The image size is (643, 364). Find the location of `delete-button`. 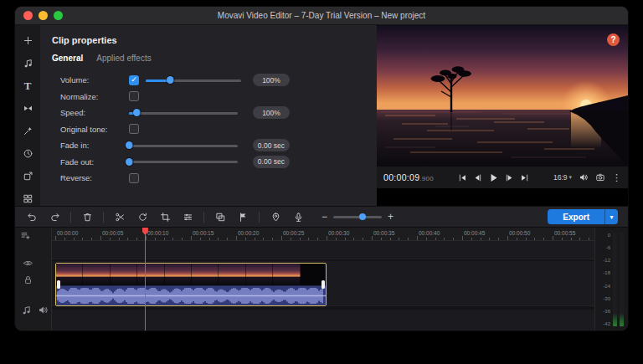

delete-button is located at coordinates (87, 217).